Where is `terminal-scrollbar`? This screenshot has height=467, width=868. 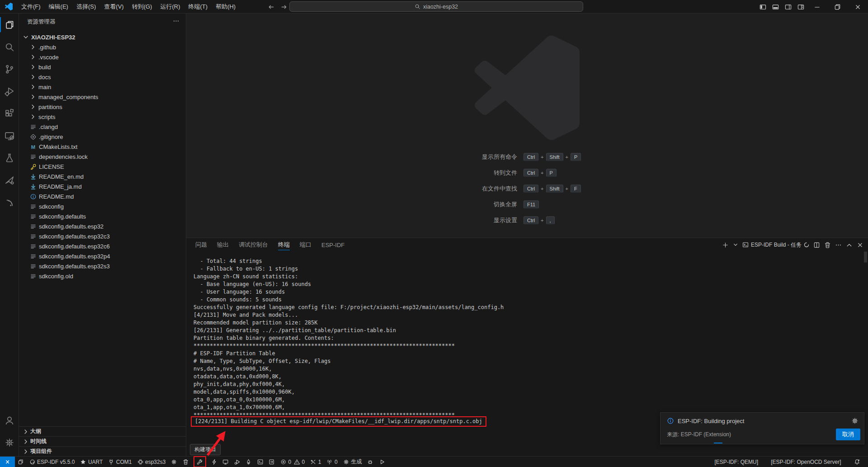 terminal-scrollbar is located at coordinates (865, 257).